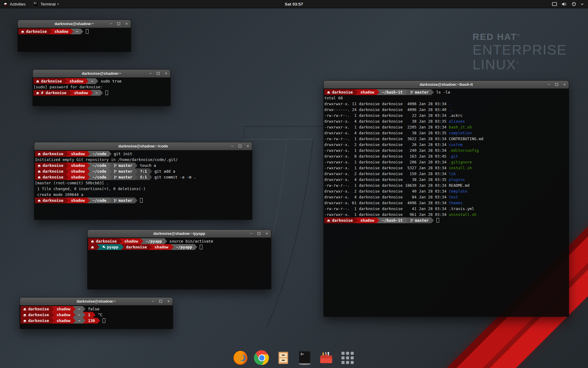 The width and height of the screenshot is (588, 368). I want to click on dock-item-firefox, so click(240, 358).